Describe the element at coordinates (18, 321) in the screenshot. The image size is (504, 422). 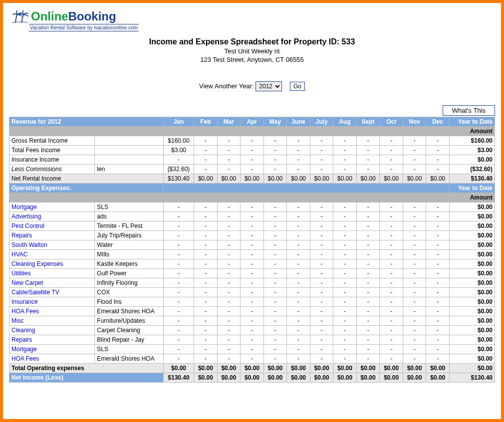
I see `expense-link: Misc` at that location.